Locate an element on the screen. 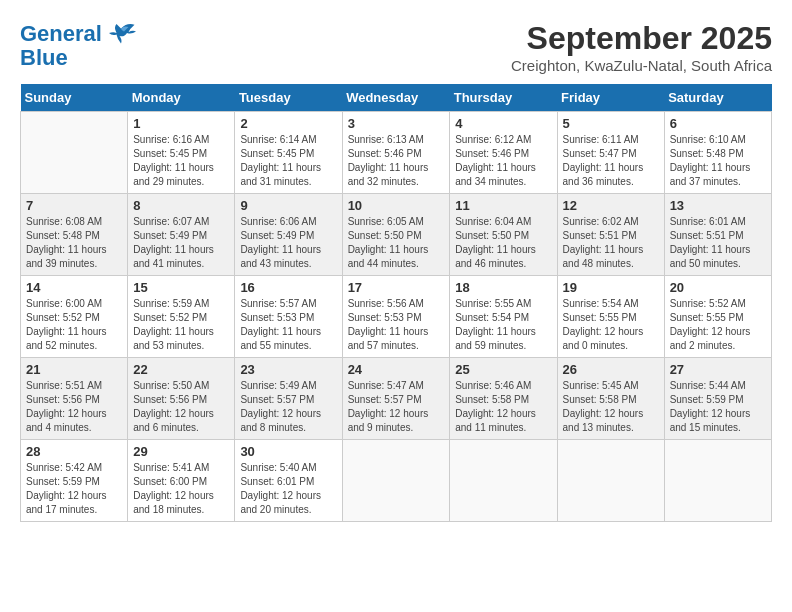  calendar-cell: 10Sunrise: 6:05 AMSunset: 5:50 PMDayligh… is located at coordinates (396, 235).